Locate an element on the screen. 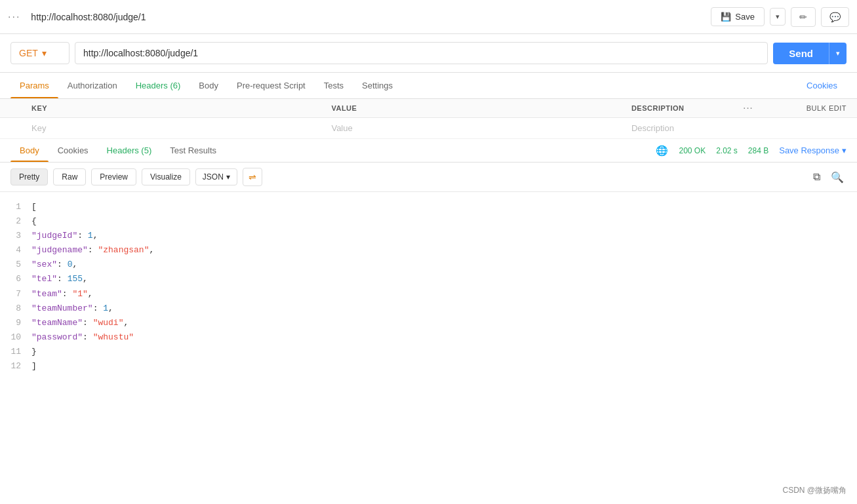 The image size is (857, 504). tab-tests: Tests is located at coordinates (334, 85).